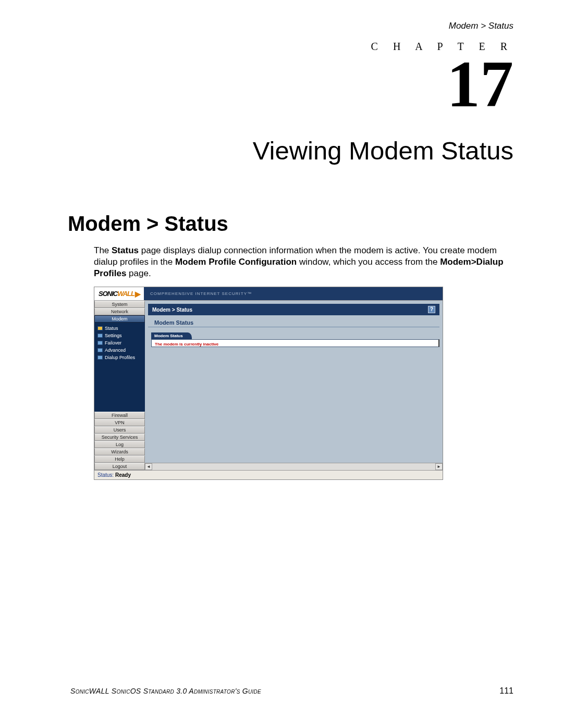  I want to click on nav-vpn: VPN, so click(120, 423).